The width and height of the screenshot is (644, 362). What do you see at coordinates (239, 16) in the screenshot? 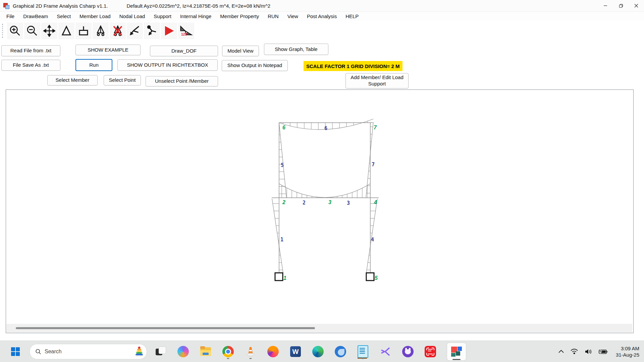
I see `menu-item-member-property: Member Property` at bounding box center [239, 16].